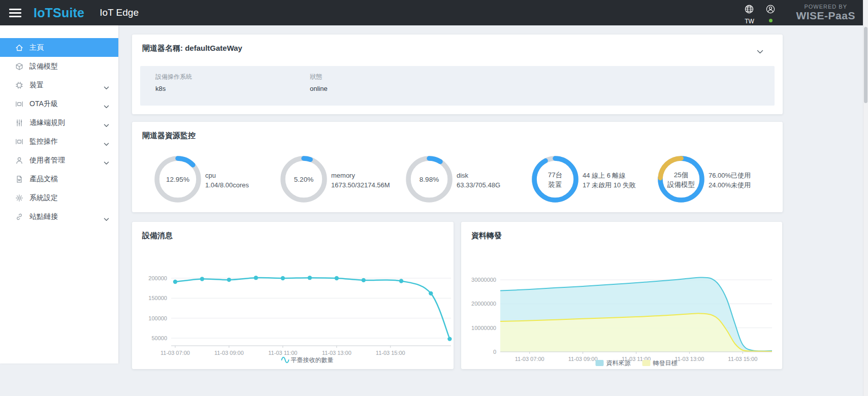 This screenshot has width=868, height=396. I want to click on globe-icon, so click(749, 10).